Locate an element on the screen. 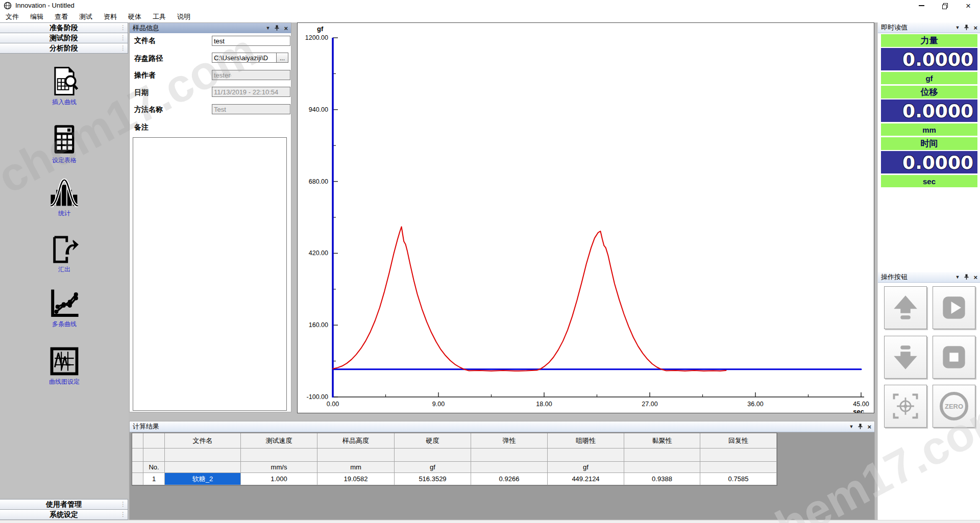 The image size is (980, 523). col-cohesiveness: 黏聚性 is located at coordinates (663, 441).